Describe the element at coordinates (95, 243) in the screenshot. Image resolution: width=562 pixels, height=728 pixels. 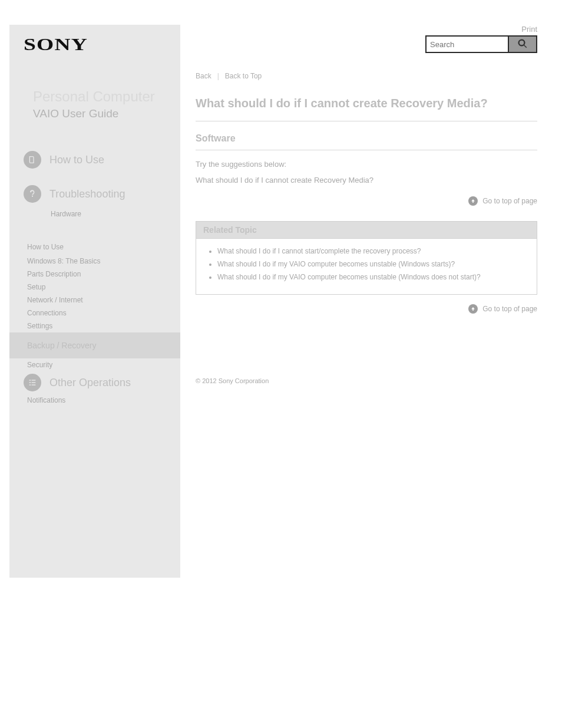
I see `sidebar-group-title: How to Use` at that location.